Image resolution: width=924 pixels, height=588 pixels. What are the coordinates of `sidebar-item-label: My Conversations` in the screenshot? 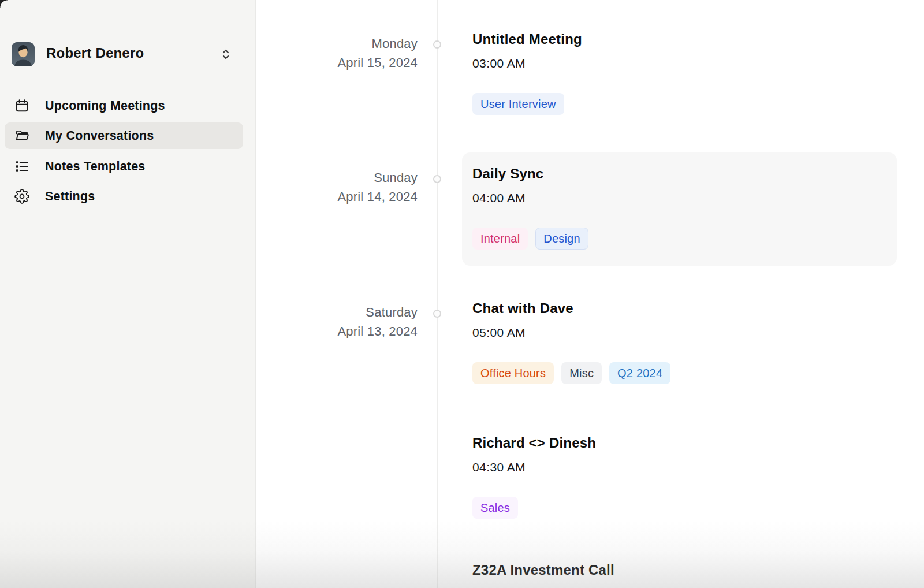 It's located at (99, 136).